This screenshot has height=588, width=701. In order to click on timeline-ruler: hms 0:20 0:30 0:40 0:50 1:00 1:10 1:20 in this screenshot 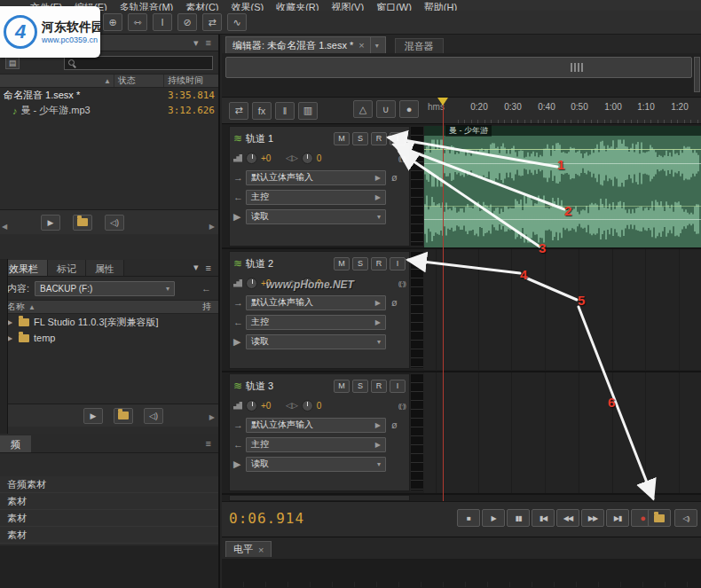, I will do `click(563, 111)`.